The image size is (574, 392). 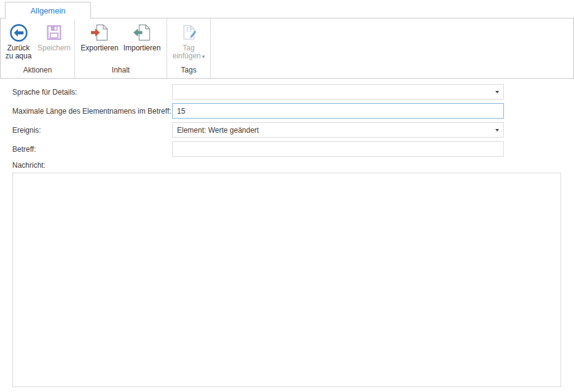 I want to click on save-icon, so click(x=54, y=33).